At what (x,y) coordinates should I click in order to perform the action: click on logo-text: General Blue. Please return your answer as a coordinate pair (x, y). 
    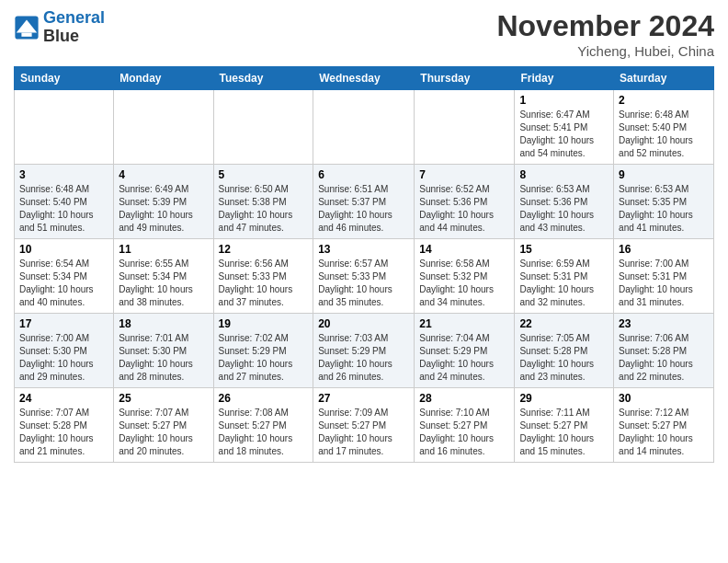
    Looking at the image, I should click on (74, 28).